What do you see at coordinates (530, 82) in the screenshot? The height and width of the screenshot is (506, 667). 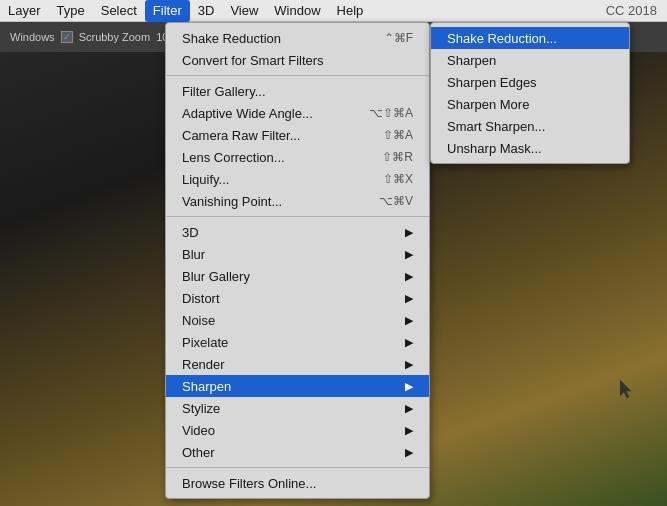 I see `submenu-sharpen-edges: Sharpen Edges` at bounding box center [530, 82].